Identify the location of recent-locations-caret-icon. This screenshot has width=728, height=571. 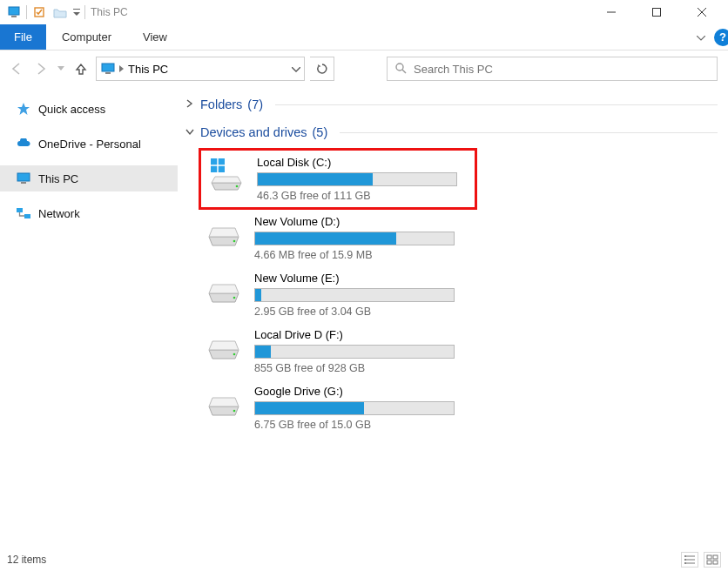
(61, 69).